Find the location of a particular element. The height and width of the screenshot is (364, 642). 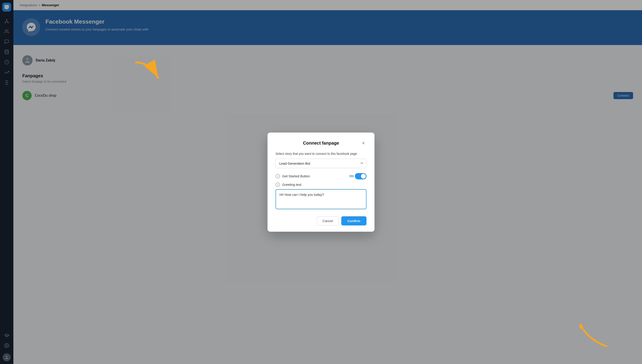

modal-title: Connect fanpage is located at coordinates (321, 143).